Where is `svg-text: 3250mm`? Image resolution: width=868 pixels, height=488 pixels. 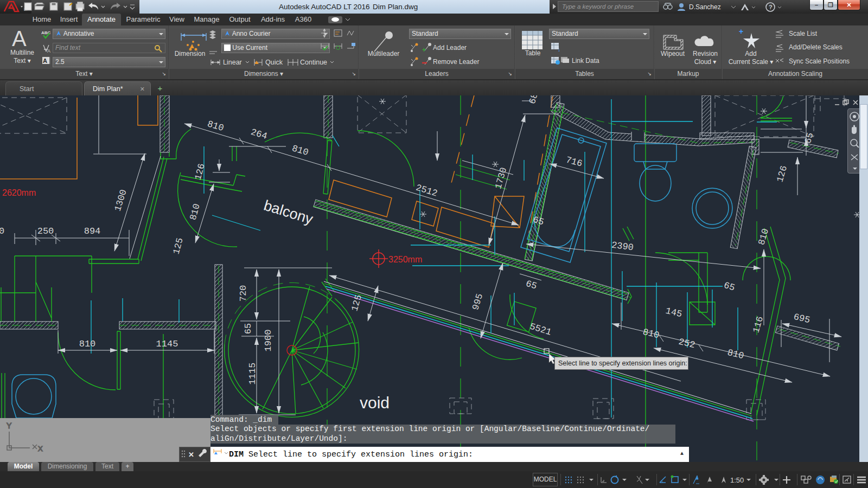
svg-text: 3250mm is located at coordinates (405, 259).